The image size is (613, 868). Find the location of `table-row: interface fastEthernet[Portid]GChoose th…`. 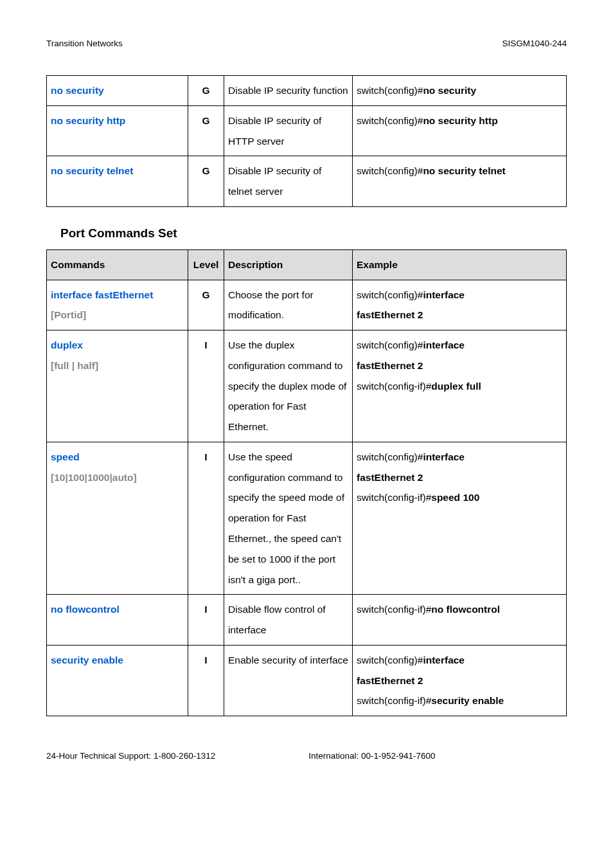

table-row: interface fastEthernet[Portid]GChoose th… is located at coordinates (307, 305).